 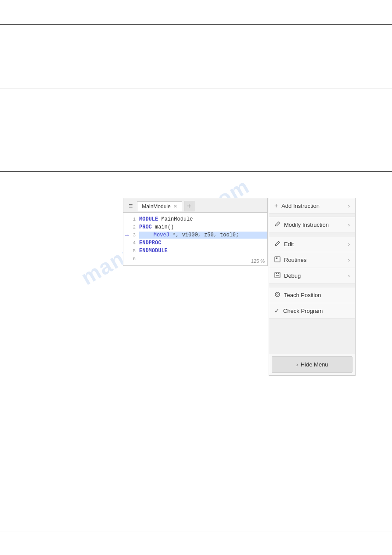 I want to click on modify-instruction-arrow: ›, so click(x=349, y=225).